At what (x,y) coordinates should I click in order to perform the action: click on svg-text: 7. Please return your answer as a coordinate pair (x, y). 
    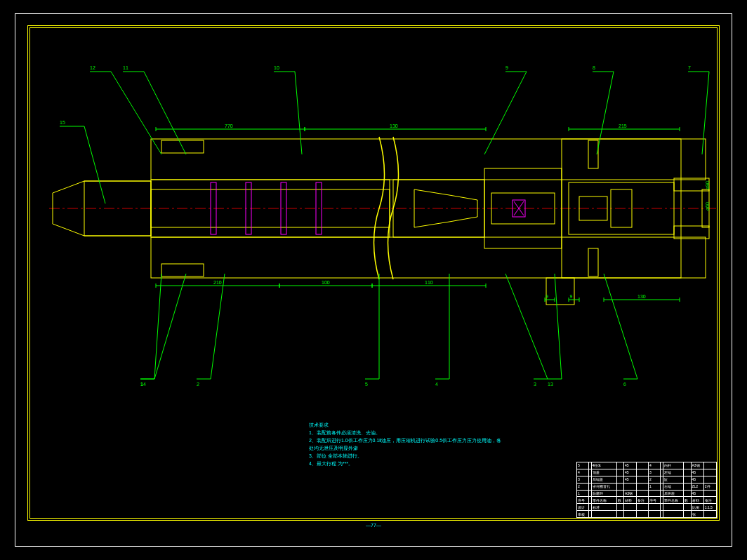
    Looking at the image, I should click on (689, 67).